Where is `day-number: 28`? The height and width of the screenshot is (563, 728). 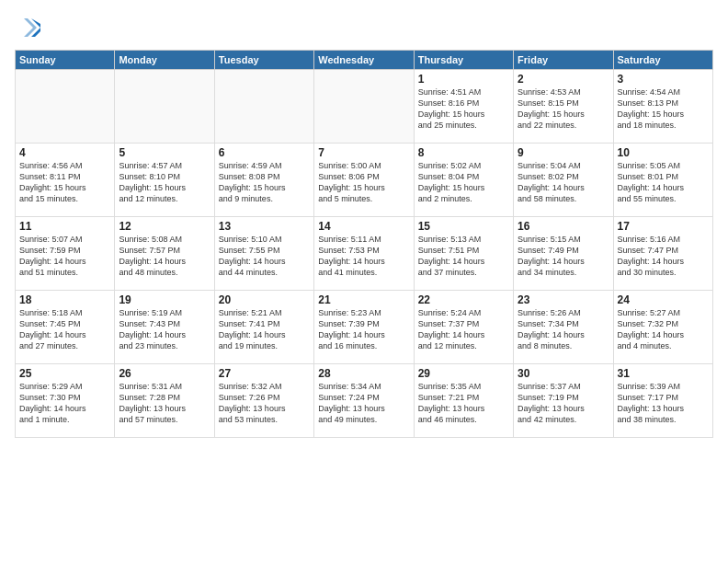
day-number: 28 is located at coordinates (364, 373).